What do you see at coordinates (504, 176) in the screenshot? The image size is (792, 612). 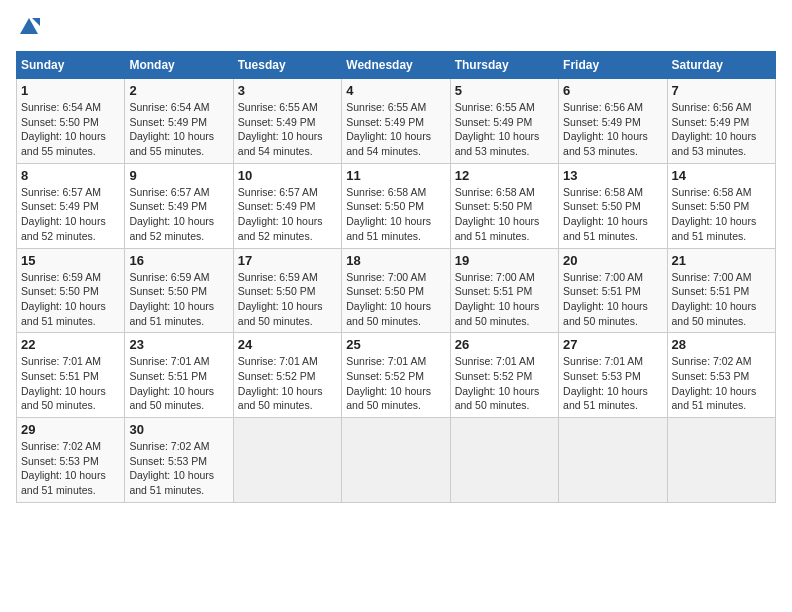 I see `day-number: 12` at bounding box center [504, 176].